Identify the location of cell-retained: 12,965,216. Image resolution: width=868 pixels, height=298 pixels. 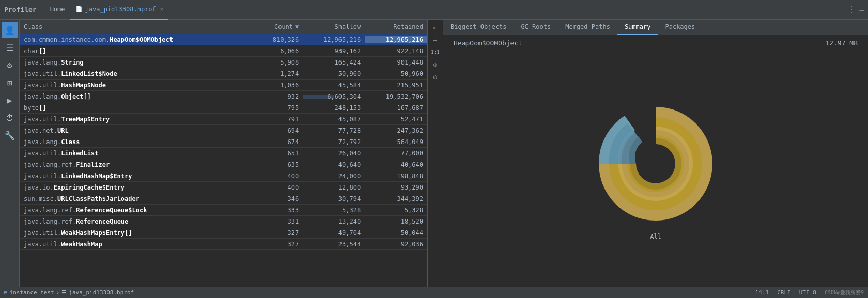
(396, 40).